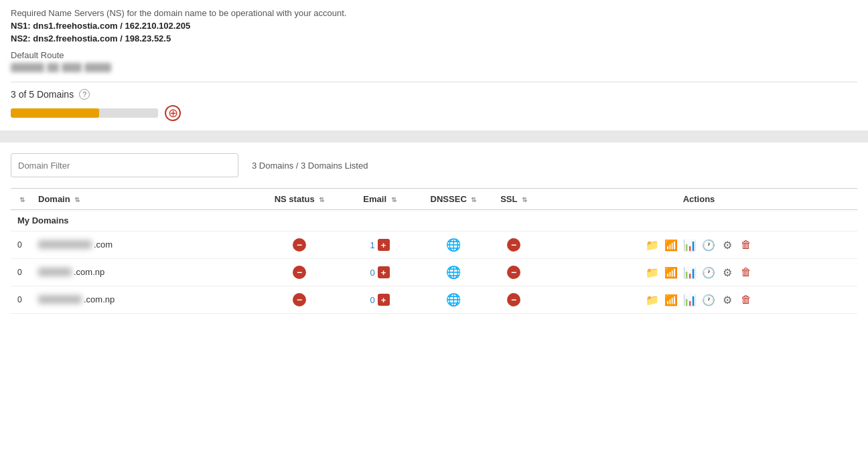  I want to click on dnssec-cell-2: 🌐, so click(453, 273).